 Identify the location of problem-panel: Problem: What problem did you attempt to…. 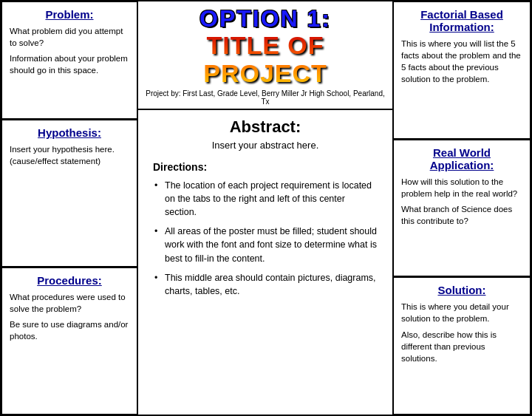
(69, 61).